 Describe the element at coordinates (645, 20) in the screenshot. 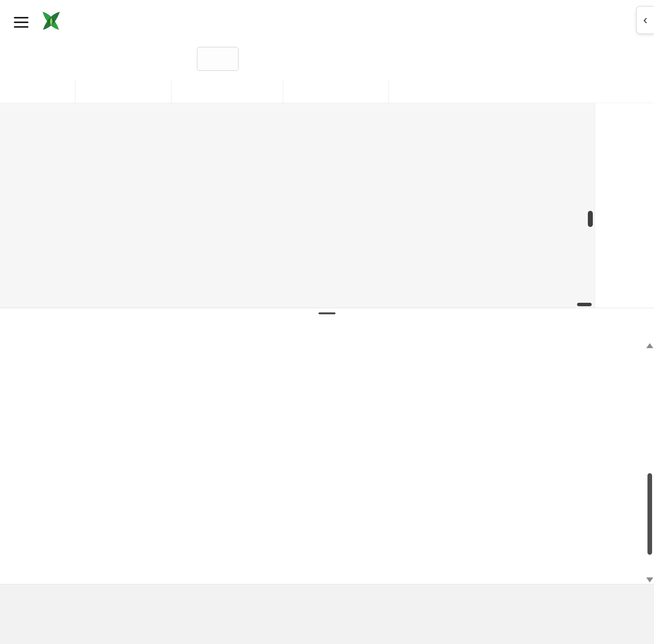

I see `collapse-panel-button: ‹` at that location.